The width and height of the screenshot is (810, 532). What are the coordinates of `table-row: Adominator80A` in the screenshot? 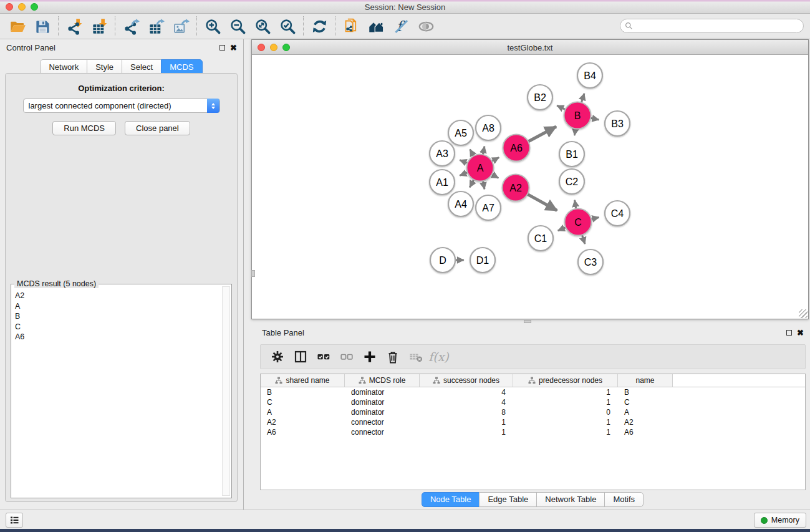 It's located at (533, 412).